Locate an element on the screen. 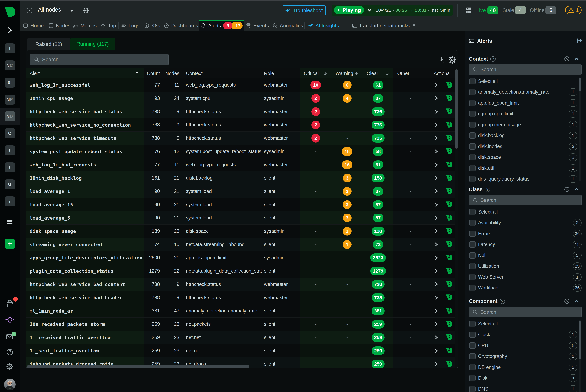  filter-item: Web Server1 is located at coordinates (525, 277).